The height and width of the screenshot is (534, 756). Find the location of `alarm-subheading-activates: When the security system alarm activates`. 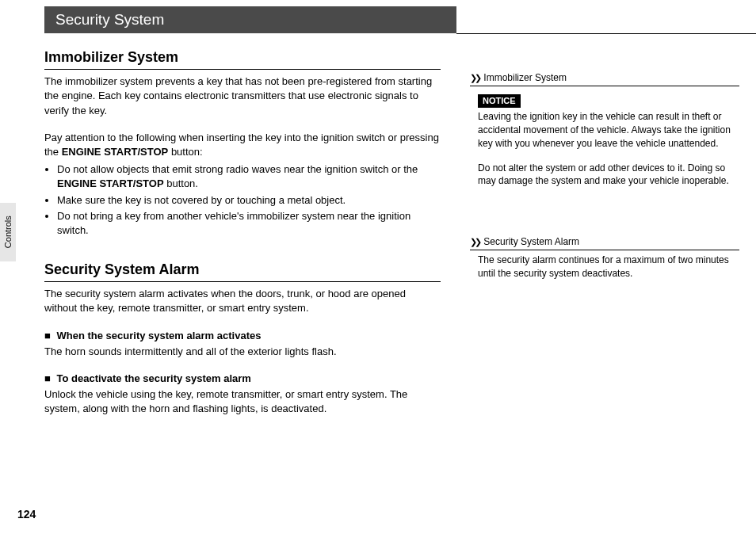

alarm-subheading-activates: When the security system alarm activates is located at coordinates (242, 336).